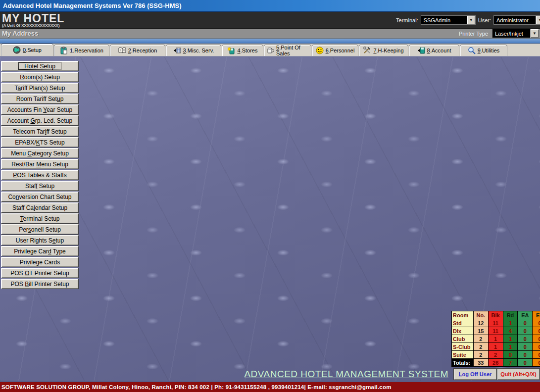 This screenshot has height=392, width=540. Describe the element at coordinates (517, 20) in the screenshot. I see `user-select: Administrator ▼` at that location.